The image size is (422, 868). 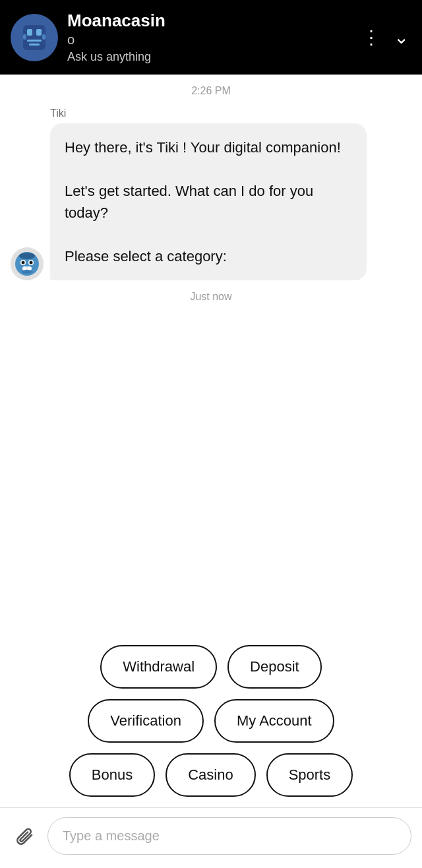 What do you see at coordinates (401, 37) in the screenshot?
I see `collapse-icon: ⌄` at bounding box center [401, 37].